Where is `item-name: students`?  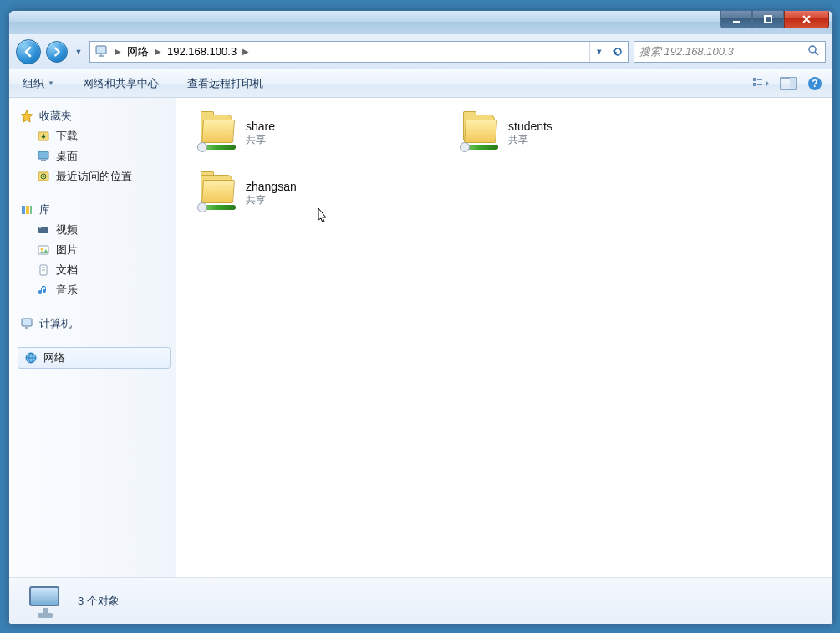
item-name: students is located at coordinates (530, 126).